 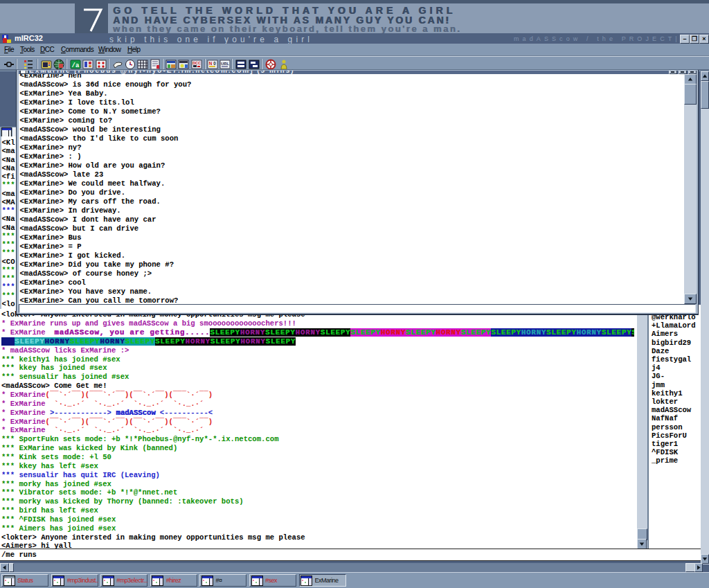 I want to click on svg-text: URL, so click(x=225, y=64).